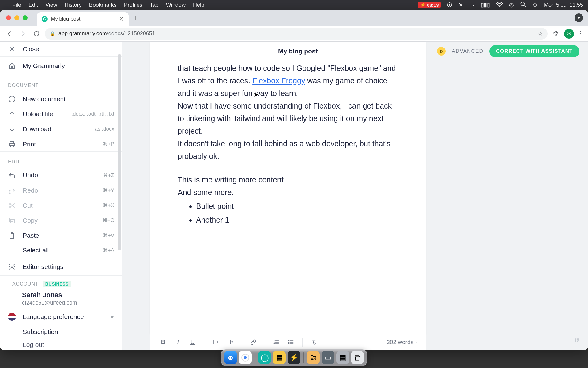 This screenshot has width=588, height=368. I want to click on dock-folder-icon: 🗂, so click(313, 358).